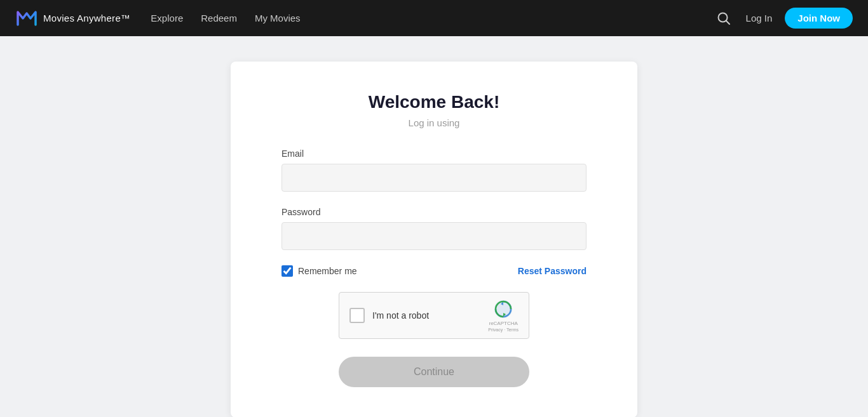 The height and width of the screenshot is (417, 868). What do you see at coordinates (328, 271) in the screenshot?
I see `remember-me-label: Remember me` at bounding box center [328, 271].